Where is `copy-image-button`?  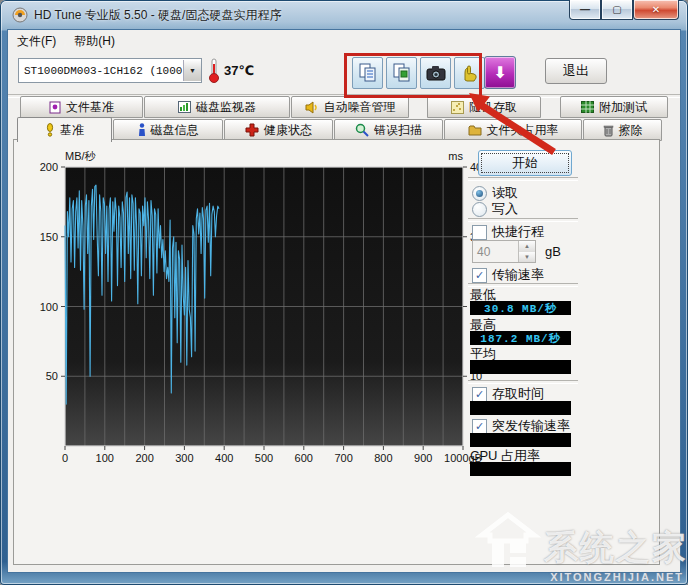 copy-image-button is located at coordinates (402, 73).